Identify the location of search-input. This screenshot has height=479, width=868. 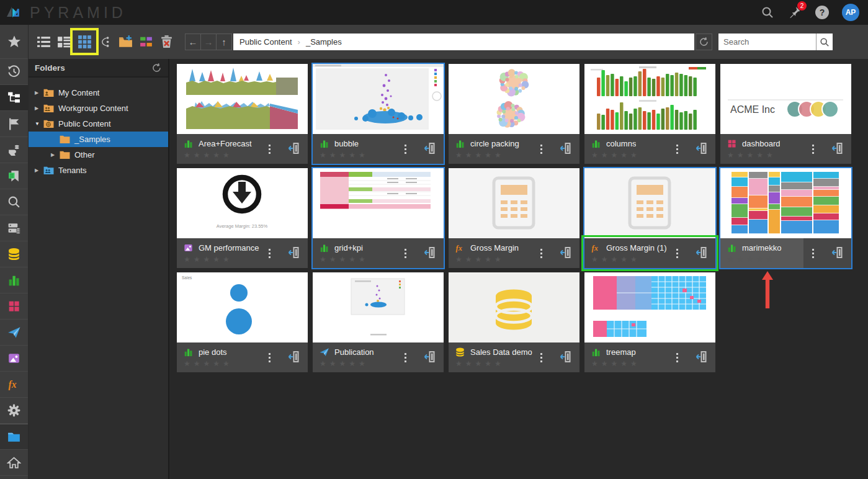
(767, 42).